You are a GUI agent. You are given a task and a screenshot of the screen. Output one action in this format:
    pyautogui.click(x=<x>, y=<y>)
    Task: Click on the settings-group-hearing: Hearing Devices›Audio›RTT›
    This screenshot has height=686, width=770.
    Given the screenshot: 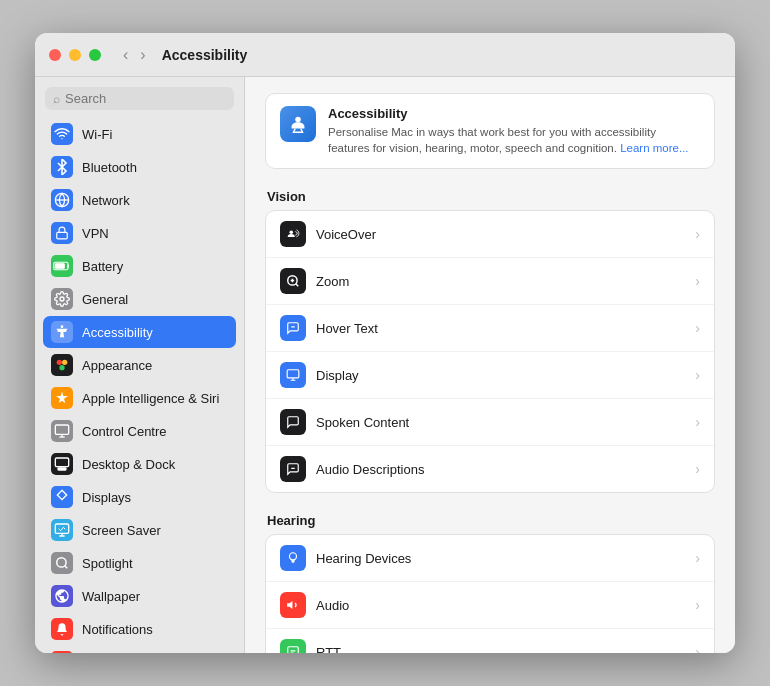 What is the action you would take?
    pyautogui.click(x=490, y=594)
    